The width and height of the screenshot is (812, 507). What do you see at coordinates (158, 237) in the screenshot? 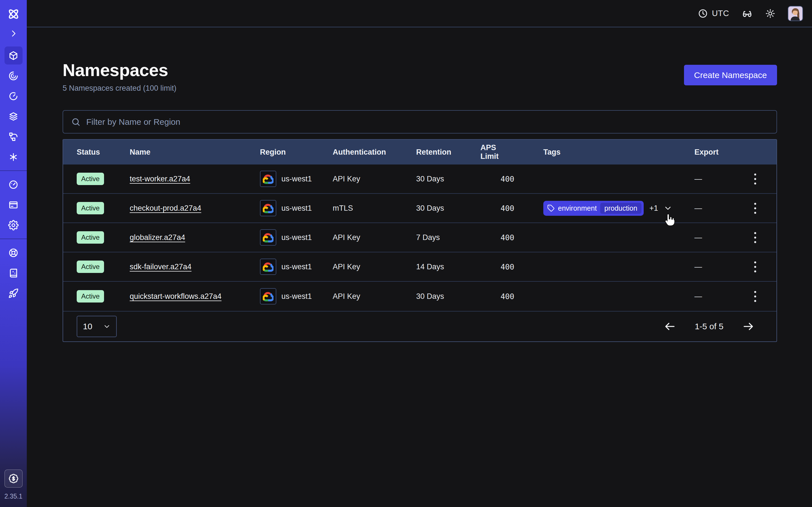
I see `namespace-link: globalizer.a27a4` at bounding box center [158, 237].